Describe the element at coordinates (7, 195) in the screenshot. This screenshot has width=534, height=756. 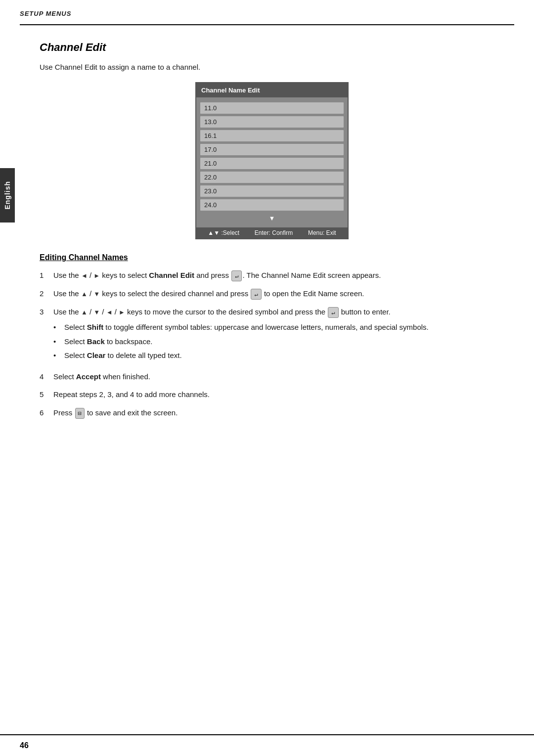
I see `sidebar-label: English` at that location.